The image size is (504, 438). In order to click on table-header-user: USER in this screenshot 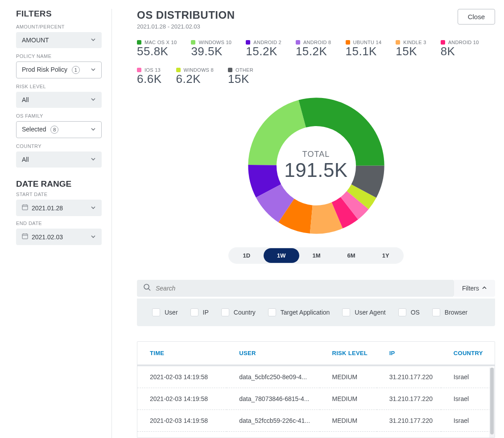, I will do `click(273, 354)`.